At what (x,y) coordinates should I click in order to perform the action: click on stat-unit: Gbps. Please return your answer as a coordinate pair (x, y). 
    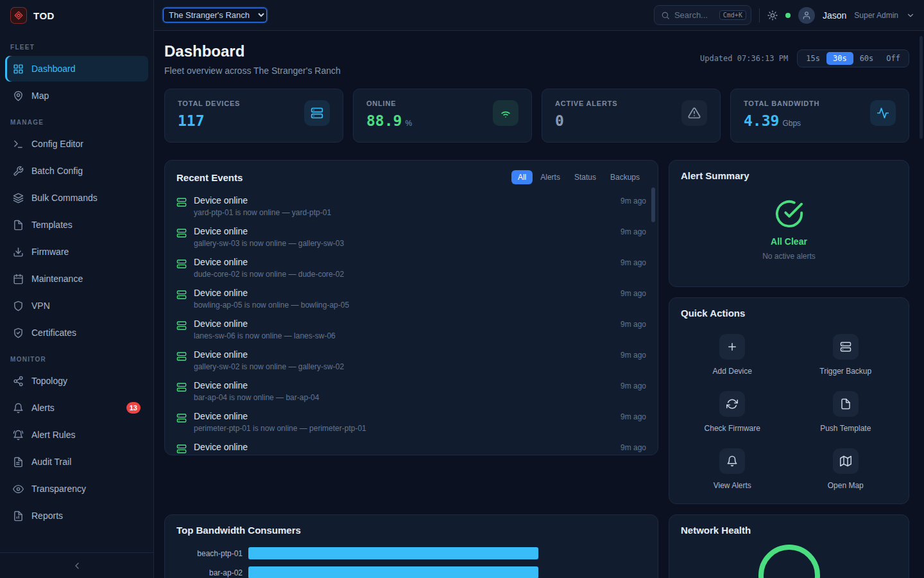
    Looking at the image, I should click on (792, 123).